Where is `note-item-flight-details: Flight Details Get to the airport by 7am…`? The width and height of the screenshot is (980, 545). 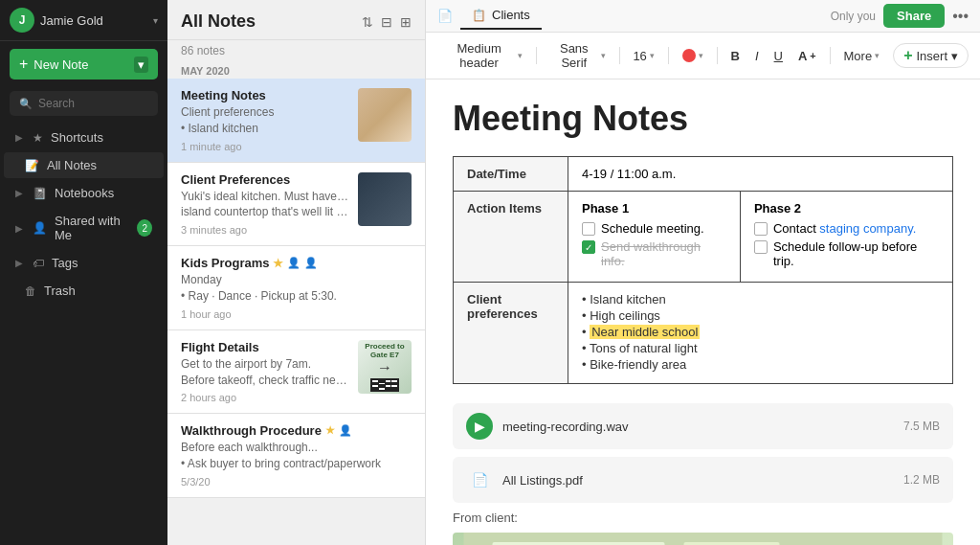 note-item-flight-details: Flight Details Get to the airport by 7am… is located at coordinates (297, 373).